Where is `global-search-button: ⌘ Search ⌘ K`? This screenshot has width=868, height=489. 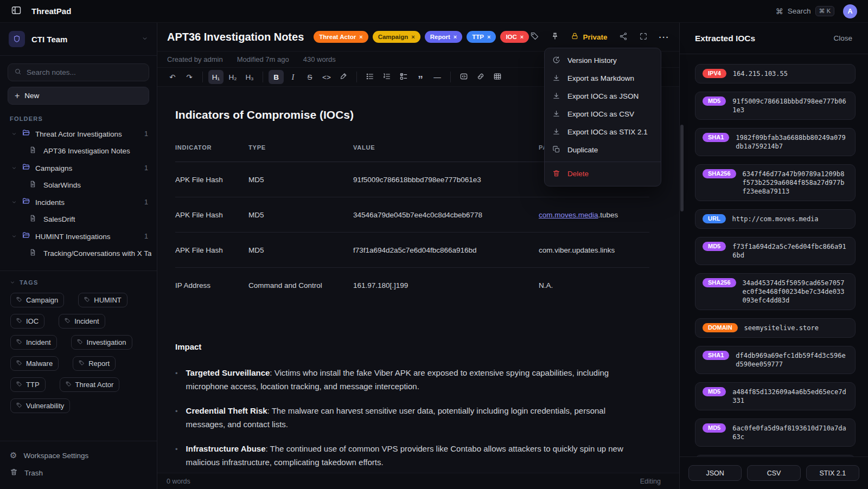 global-search-button: ⌘ Search ⌘ K is located at coordinates (805, 11).